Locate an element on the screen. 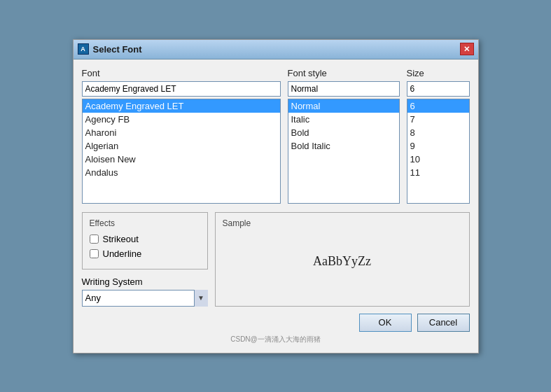  font-item-andalus: Andalus is located at coordinates (181, 172).